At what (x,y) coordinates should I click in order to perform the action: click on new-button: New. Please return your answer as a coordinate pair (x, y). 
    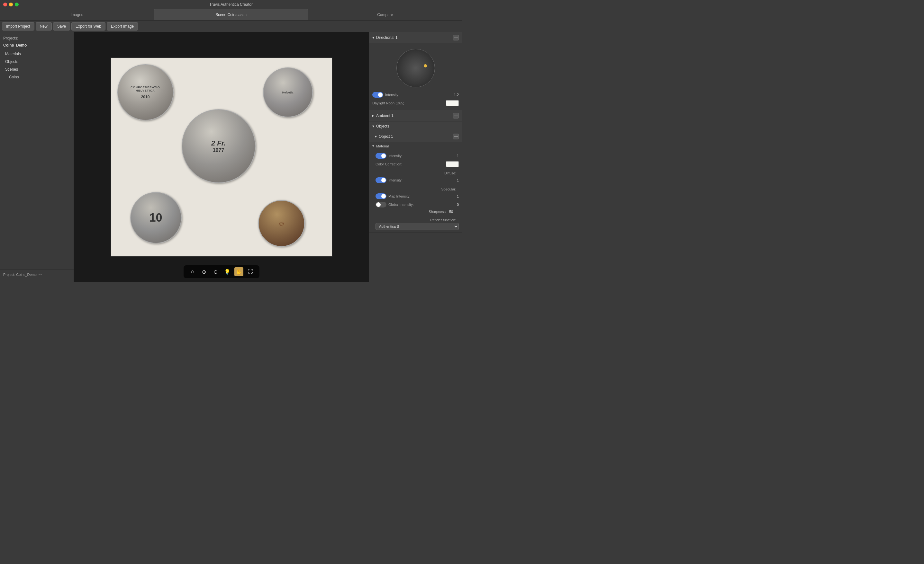
    Looking at the image, I should click on (44, 26).